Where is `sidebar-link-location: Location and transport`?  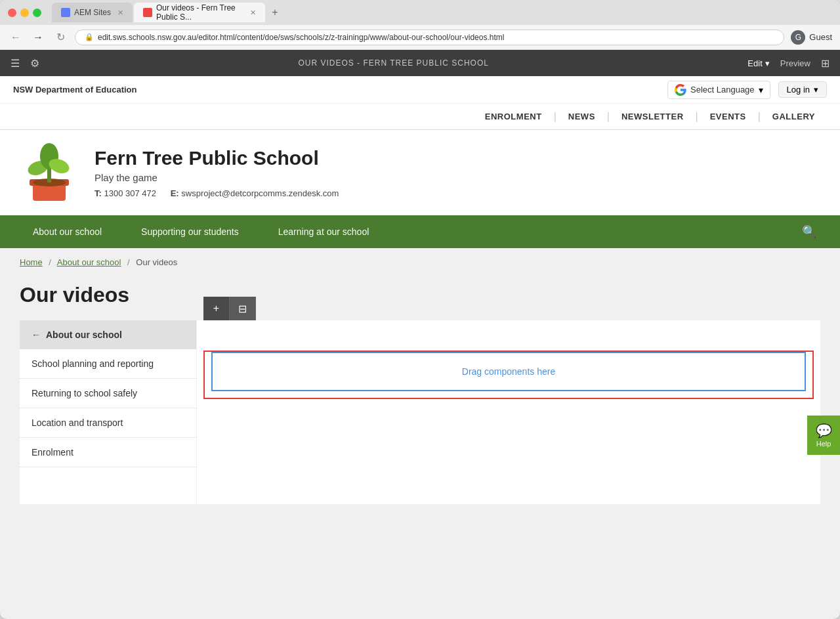
sidebar-link-location: Location and transport is located at coordinates (108, 423).